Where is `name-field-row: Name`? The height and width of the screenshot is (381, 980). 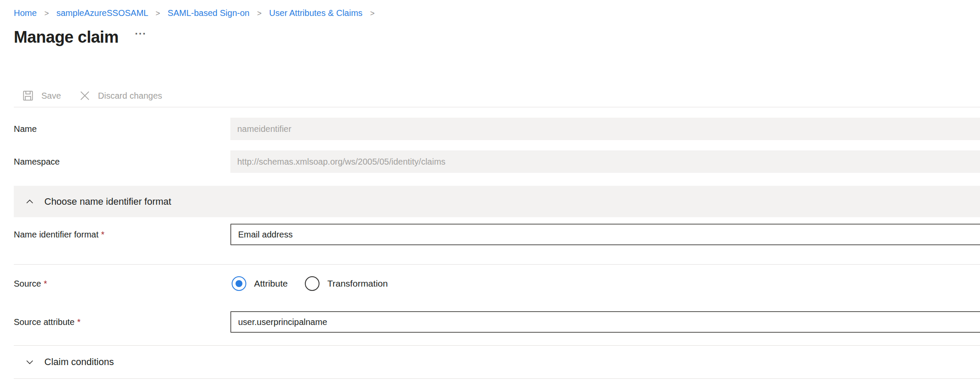 name-field-row: Name is located at coordinates (497, 129).